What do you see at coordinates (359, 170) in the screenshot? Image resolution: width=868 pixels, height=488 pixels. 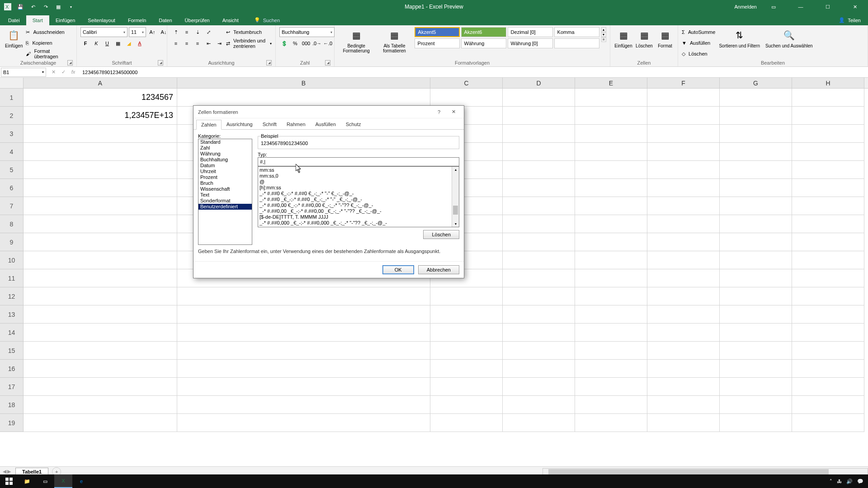 I see `type-option: mm:ss` at bounding box center [359, 170].